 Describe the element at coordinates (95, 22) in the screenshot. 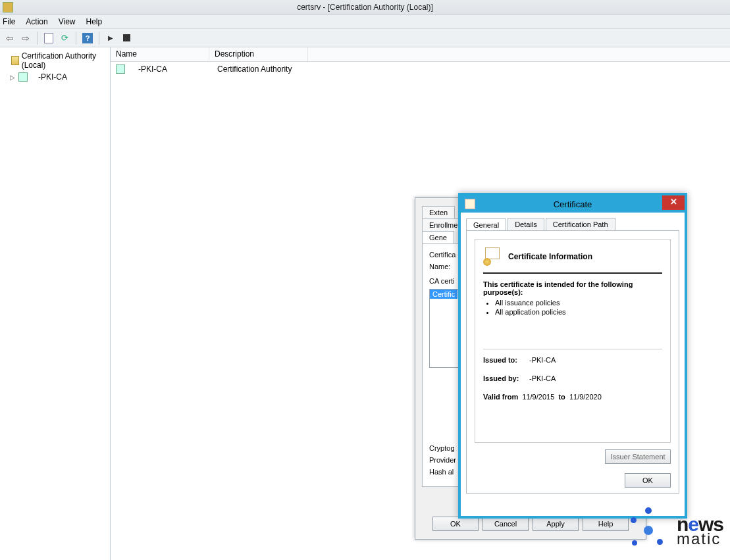

I see `menu-help: Help` at that location.